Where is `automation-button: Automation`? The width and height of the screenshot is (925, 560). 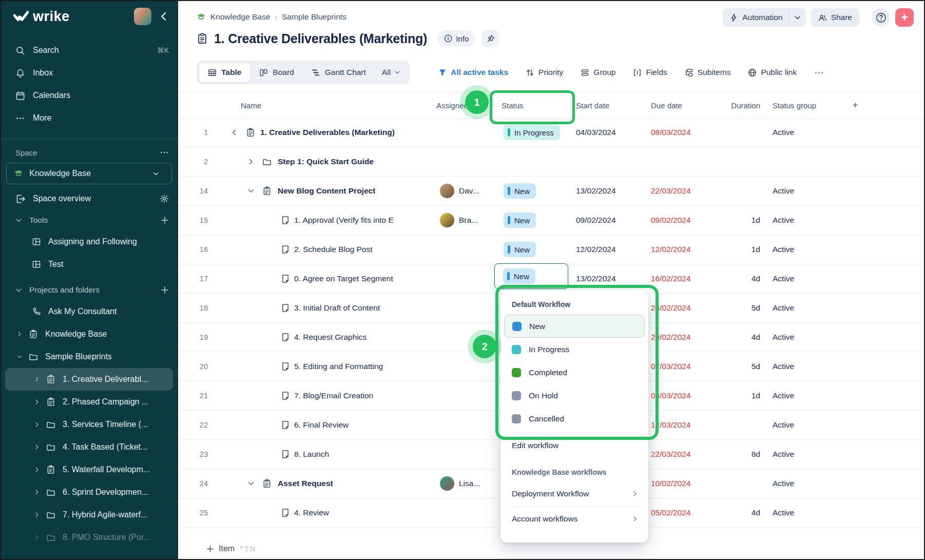
automation-button: Automation is located at coordinates (764, 17).